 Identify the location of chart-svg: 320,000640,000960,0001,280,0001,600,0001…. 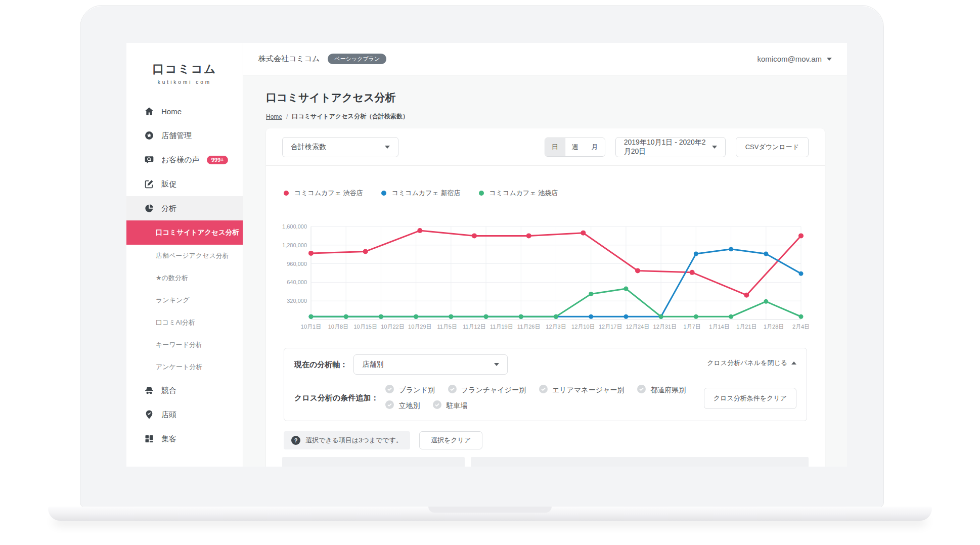
(545, 278).